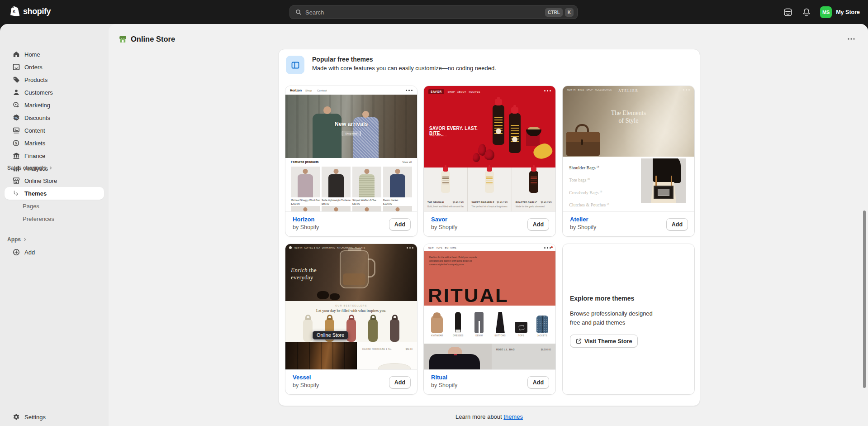  I want to click on atelier-nav-icons, so click(687, 90).